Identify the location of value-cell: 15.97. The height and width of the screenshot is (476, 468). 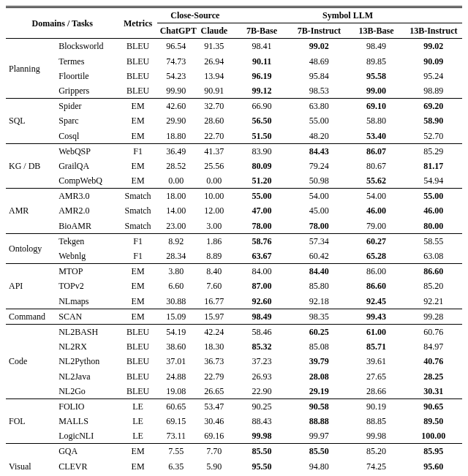
(214, 316).